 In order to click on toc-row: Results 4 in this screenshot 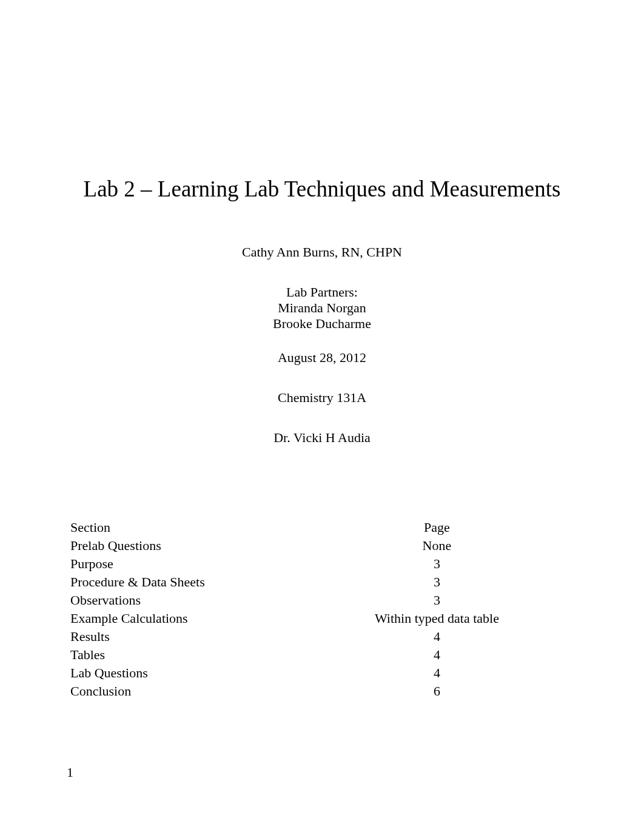, I will do `click(322, 637)`.